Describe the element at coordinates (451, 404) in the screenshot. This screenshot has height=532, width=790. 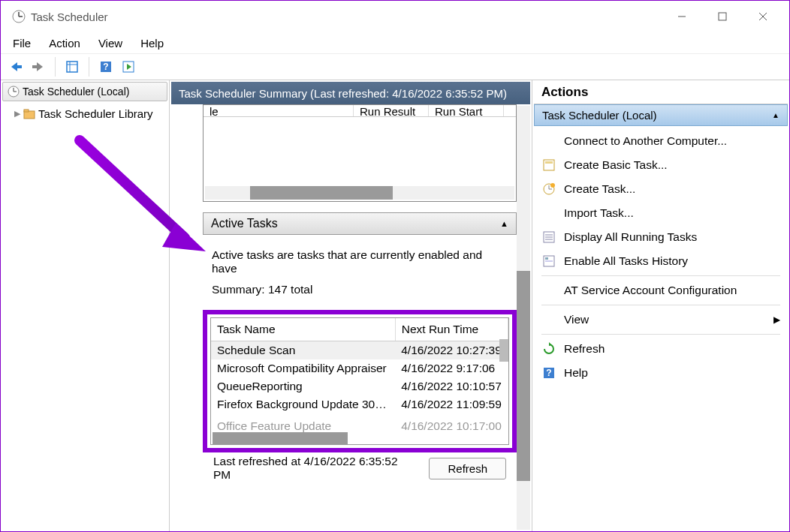
I see `cell-next: 4/16/2022 11:09:59` at that location.